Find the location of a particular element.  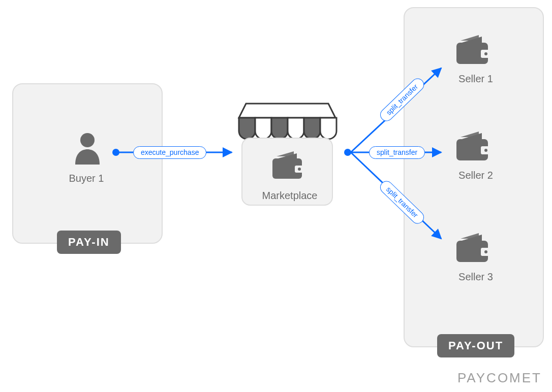

edge-execute-purchase: execute_purchase is located at coordinates (170, 152).